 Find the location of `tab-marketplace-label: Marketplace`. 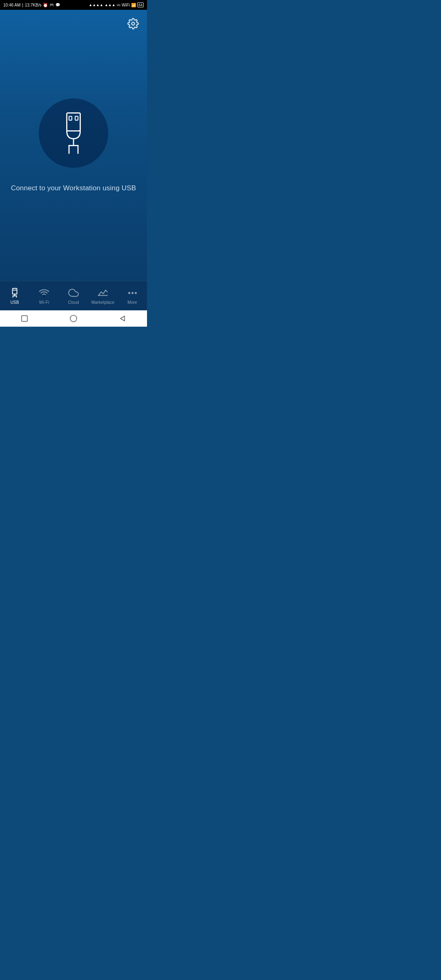

tab-marketplace-label: Marketplace is located at coordinates (103, 302).